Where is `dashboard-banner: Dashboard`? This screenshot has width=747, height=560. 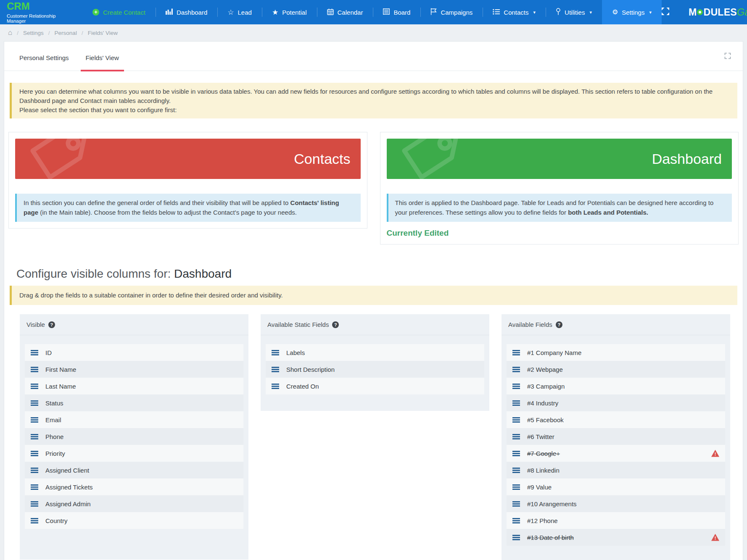
dashboard-banner: Dashboard is located at coordinates (560, 159).